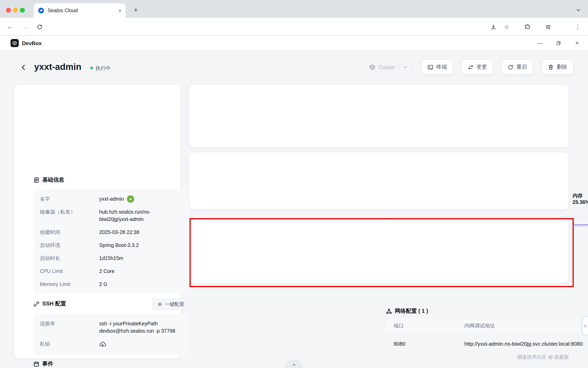  I want to click on uptime-label: 启动时长, so click(70, 258).